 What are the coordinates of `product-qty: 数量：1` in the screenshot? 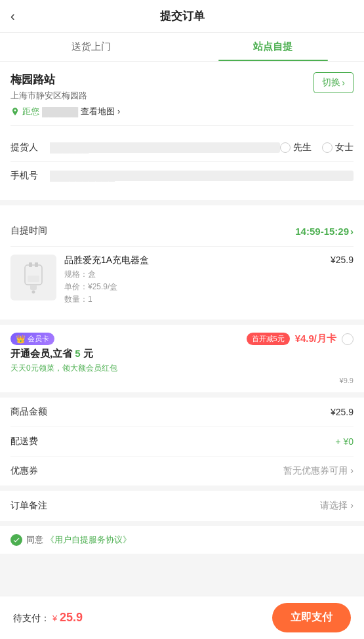 It's located at (193, 299).